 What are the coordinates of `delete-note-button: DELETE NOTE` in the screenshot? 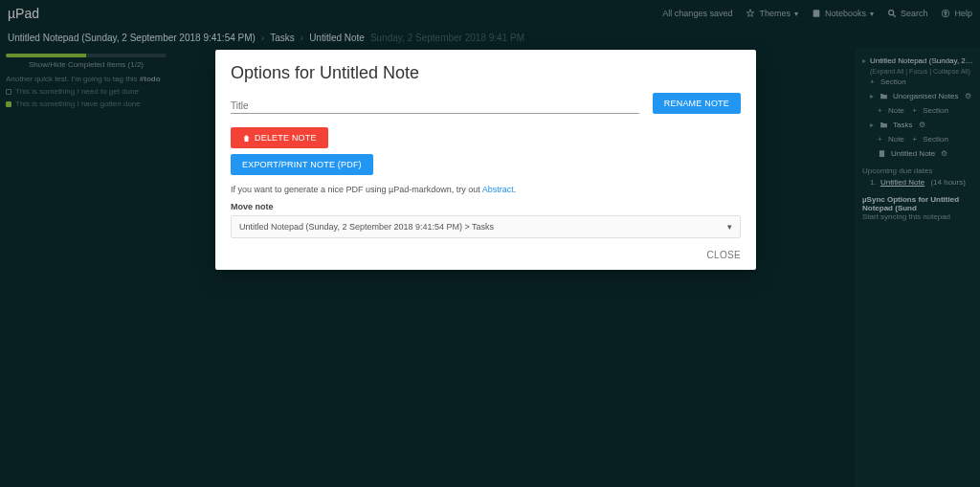 It's located at (279, 138).